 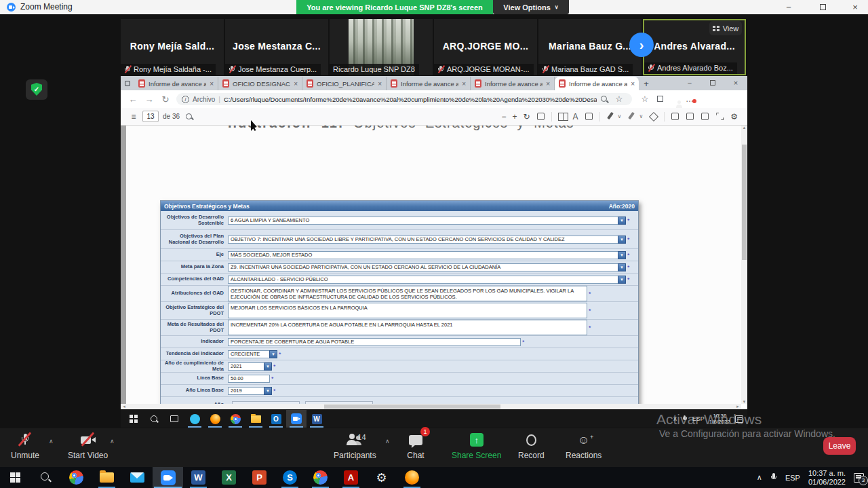 What do you see at coordinates (423, 221) in the screenshot?
I see `ods-select` at bounding box center [423, 221].